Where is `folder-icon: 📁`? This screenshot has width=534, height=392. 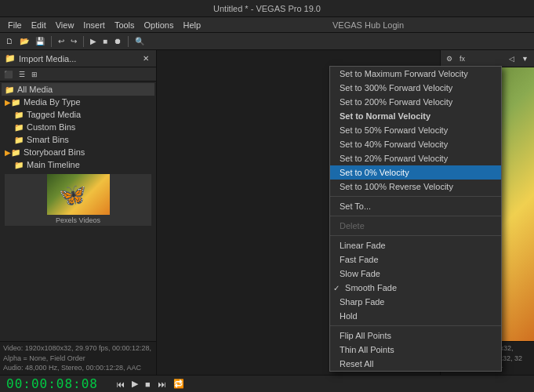
folder-icon: 📁 is located at coordinates (9, 89).